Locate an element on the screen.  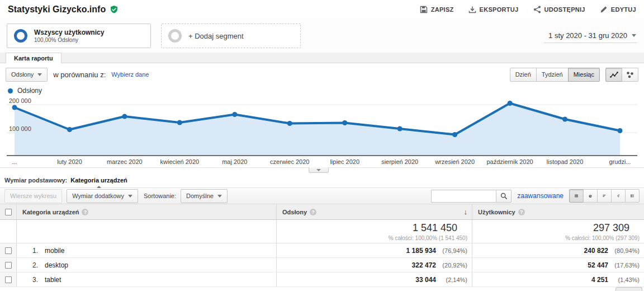
row-index: 1. is located at coordinates (33, 251).